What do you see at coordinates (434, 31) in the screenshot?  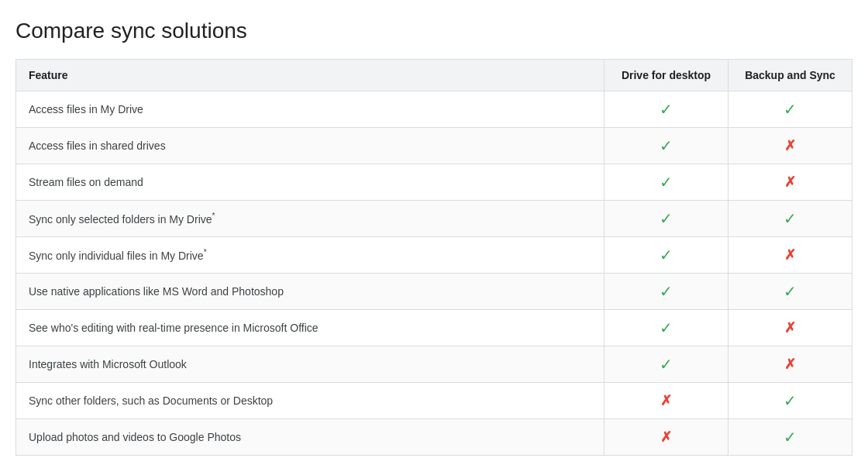 I see `page-title: Compare sync solutions` at bounding box center [434, 31].